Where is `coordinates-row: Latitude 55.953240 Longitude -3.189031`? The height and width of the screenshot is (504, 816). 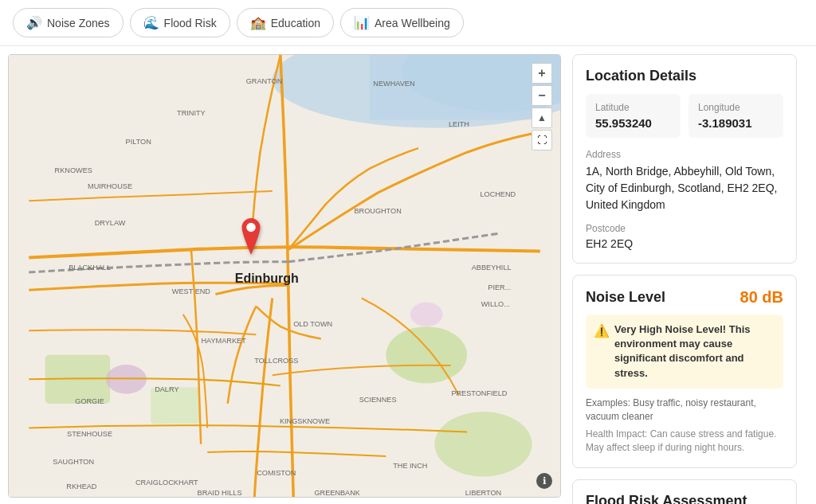
coordinates-row: Latitude 55.953240 Longitude -3.189031 is located at coordinates (685, 116).